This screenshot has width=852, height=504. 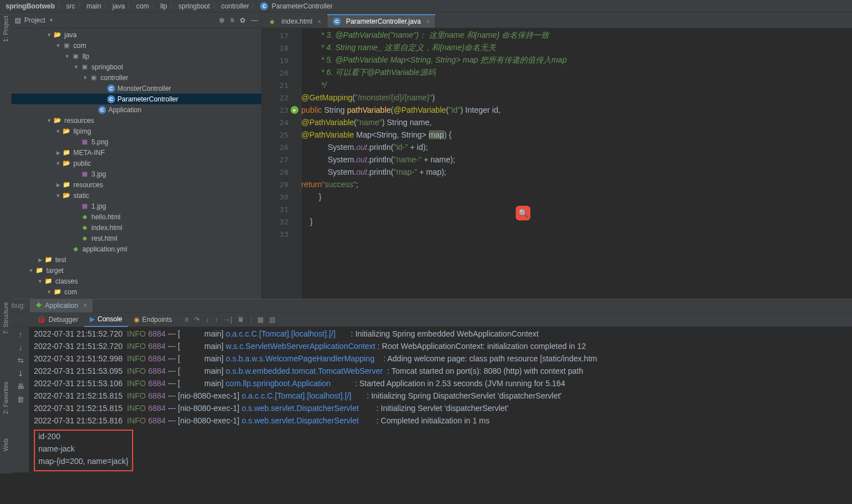 What do you see at coordinates (118, 6) in the screenshot?
I see `crumb: java` at bounding box center [118, 6].